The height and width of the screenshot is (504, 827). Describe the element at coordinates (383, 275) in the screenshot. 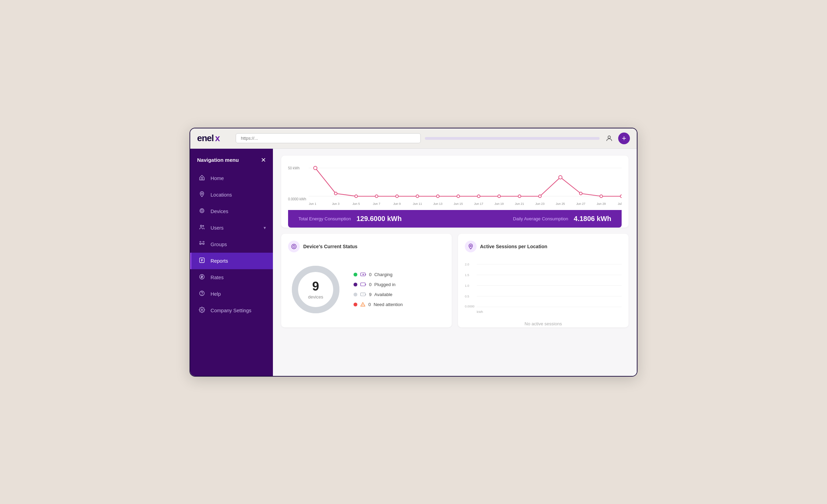

I see `charging-label: Charging` at that location.